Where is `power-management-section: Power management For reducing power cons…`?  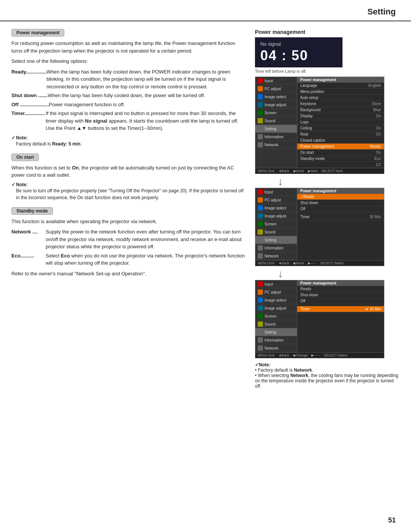
power-management-section: Power management For reducing power cons… is located at coordinates (129, 88).